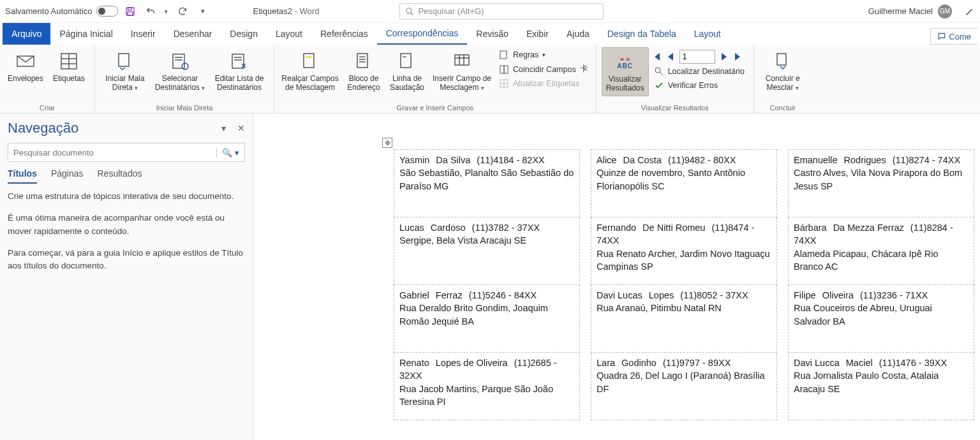 Image resolution: width=980 pixels, height=440 pixels. I want to click on inserir-campo-button: Inserir Campo de Mesclagem ▾, so click(462, 71).